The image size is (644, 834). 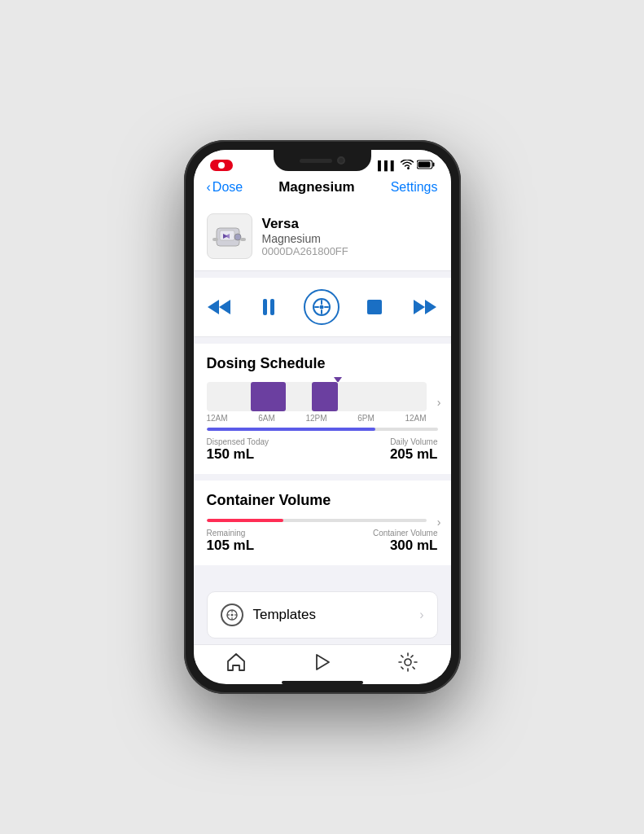 I want to click on schedule-label-12pm: 12PM, so click(x=316, y=419).